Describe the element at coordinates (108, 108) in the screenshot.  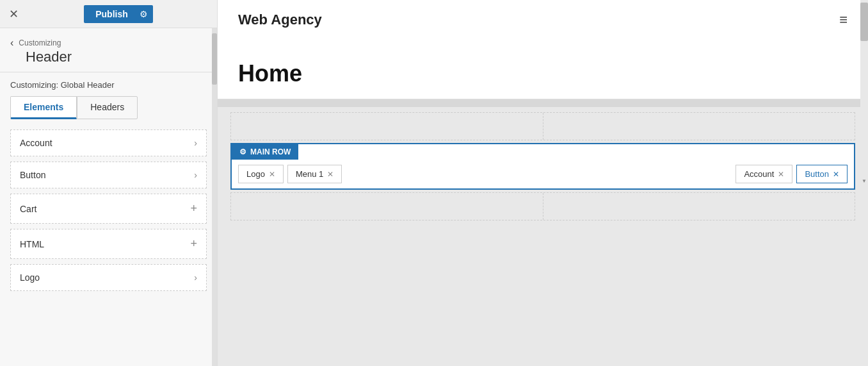
I see `tab-headers: Headers` at that location.